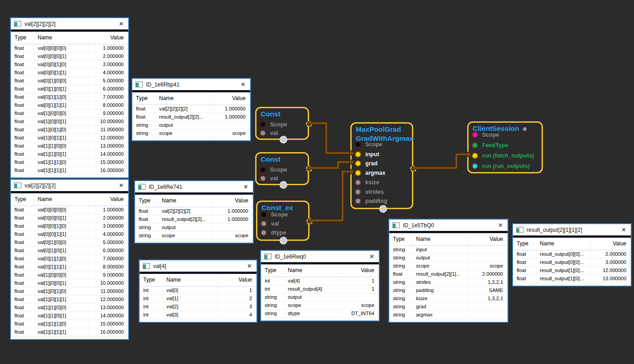  I want to click on table-row: floatresult_output[2][1]...2.000000, so click(449, 274).